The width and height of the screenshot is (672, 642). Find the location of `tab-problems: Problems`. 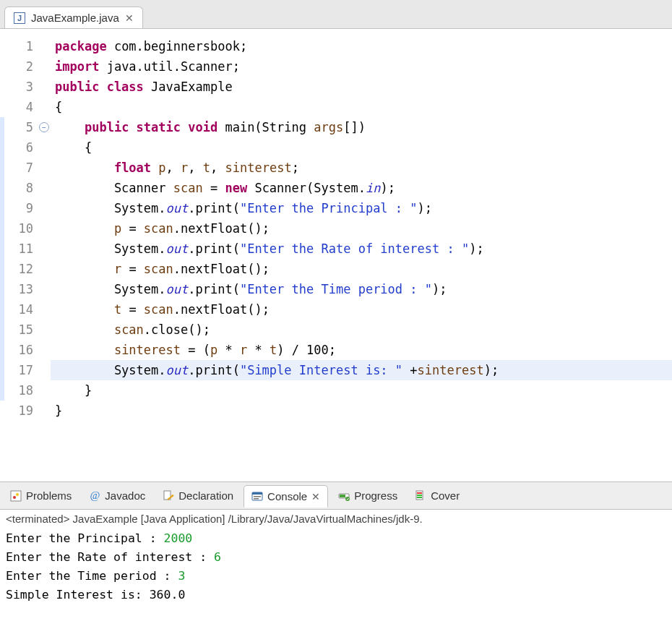

tab-problems: Problems is located at coordinates (40, 496).